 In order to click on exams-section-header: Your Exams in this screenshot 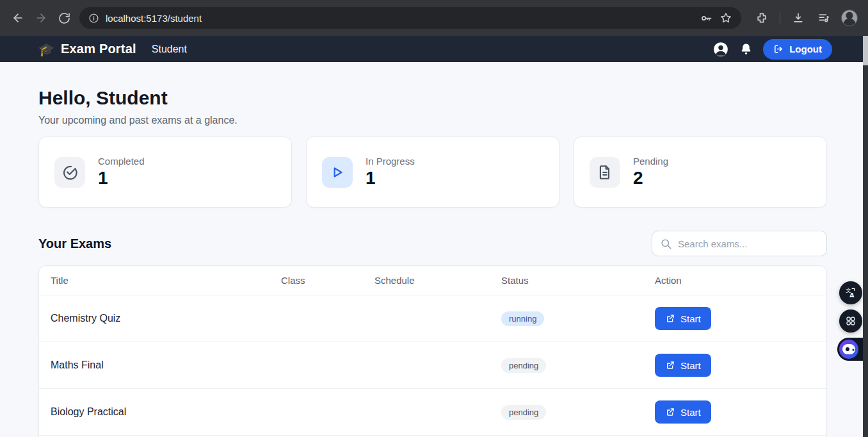, I will do `click(433, 243)`.